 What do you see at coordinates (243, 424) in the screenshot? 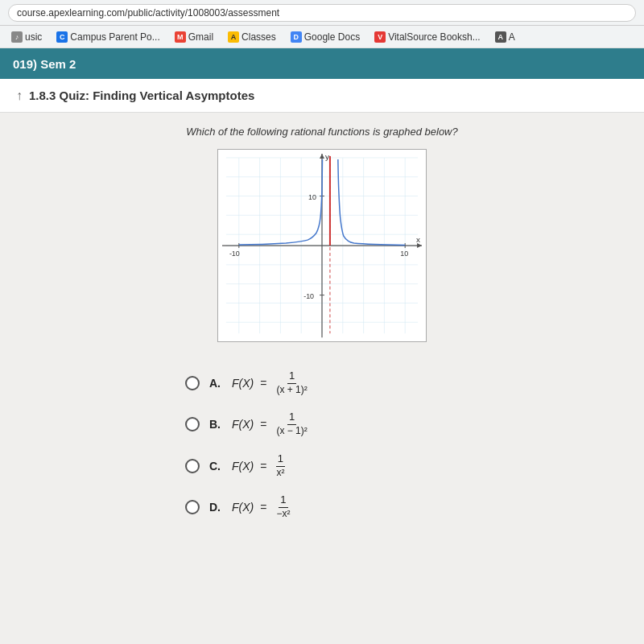
I see `fx-label-b: F(X)` at bounding box center [243, 424].